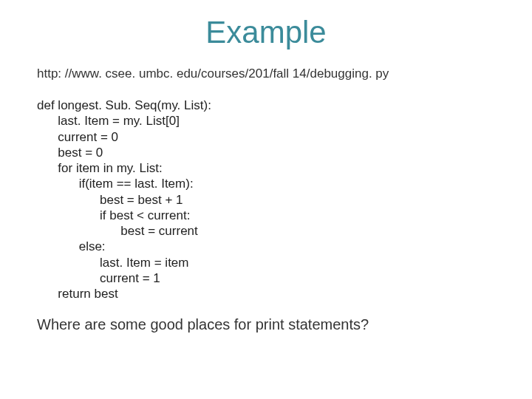 The width and height of the screenshot is (532, 399). I want to click on question-text: Where are some good places for print sta…, so click(266, 325).